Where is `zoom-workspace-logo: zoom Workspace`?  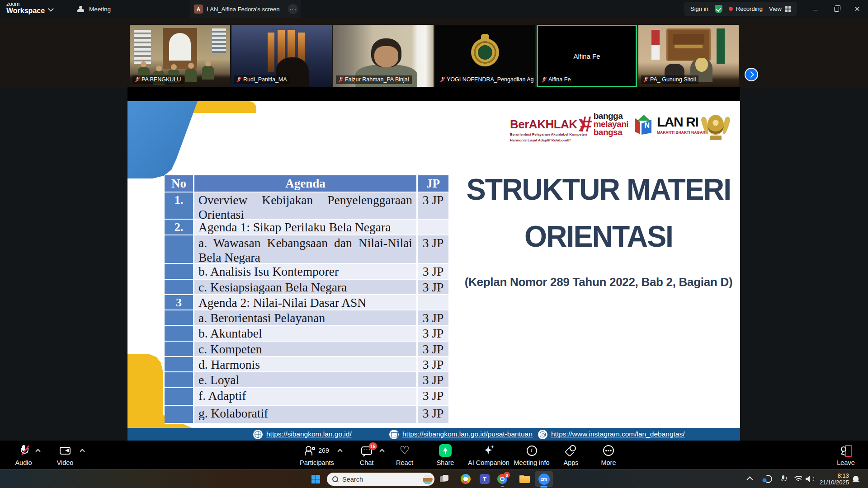 zoom-workspace-logo: zoom Workspace is located at coordinates (25, 8).